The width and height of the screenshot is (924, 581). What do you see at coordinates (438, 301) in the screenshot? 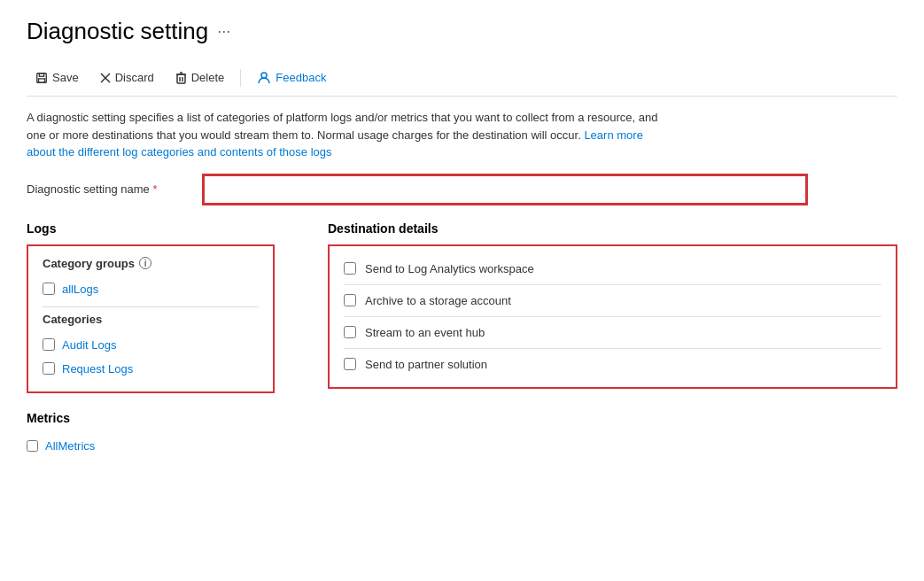
I see `storage-account-label: Archive to a storage account` at bounding box center [438, 301].